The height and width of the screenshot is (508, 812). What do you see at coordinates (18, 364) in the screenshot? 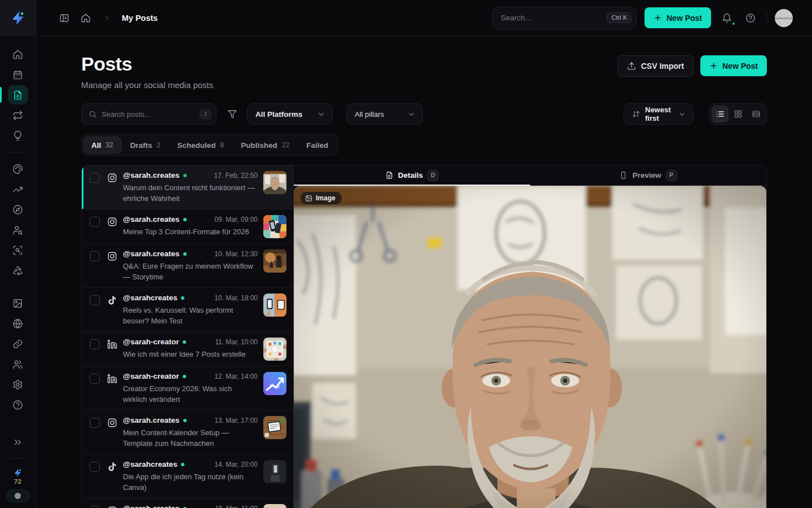
I see `sidebar-item-users` at bounding box center [18, 364].